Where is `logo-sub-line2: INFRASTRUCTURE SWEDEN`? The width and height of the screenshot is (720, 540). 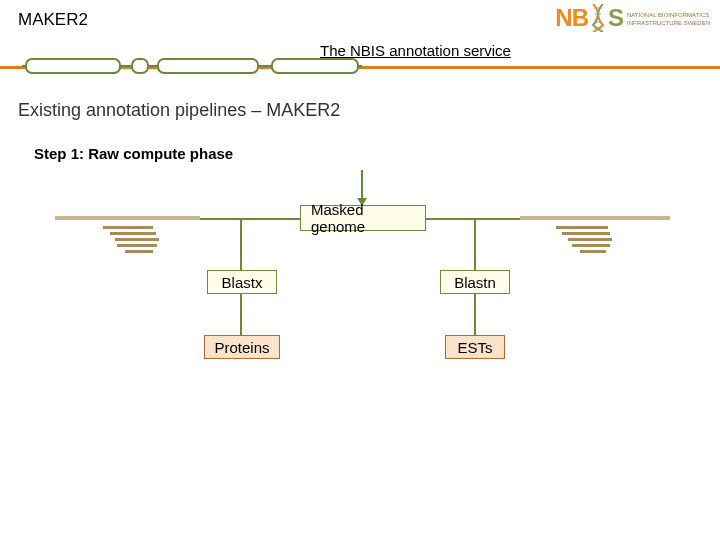 logo-sub-line2: INFRASTRUCTURE SWEDEN is located at coordinates (668, 23).